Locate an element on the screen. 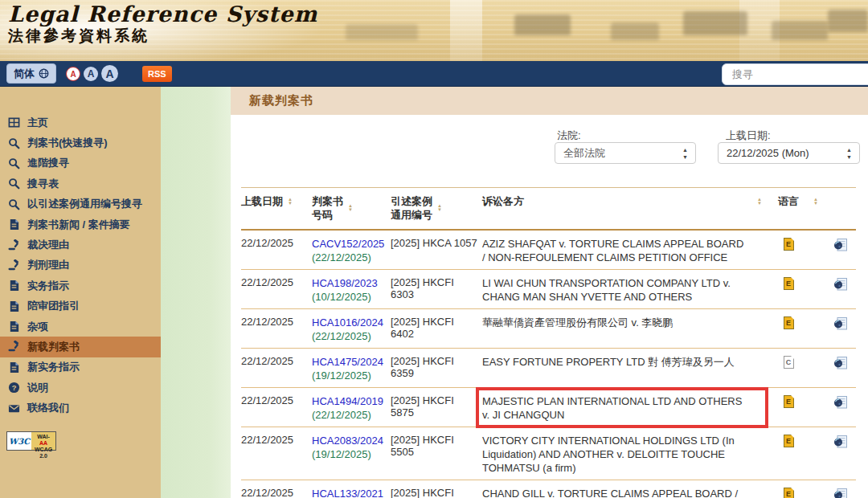 The width and height of the screenshot is (868, 498). sidebar-item-6: 判案书新闻 / 案件摘要 is located at coordinates (80, 225).